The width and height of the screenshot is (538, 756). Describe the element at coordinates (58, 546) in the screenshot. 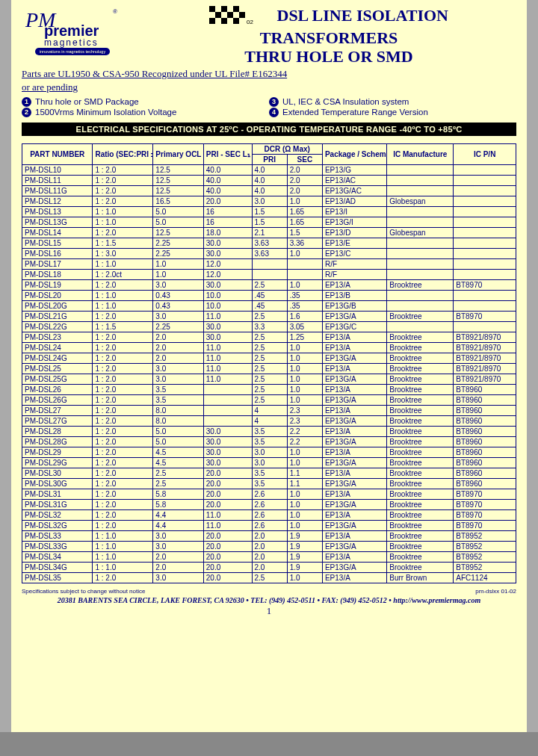

I see `cell: PM-DSL33G` at that location.